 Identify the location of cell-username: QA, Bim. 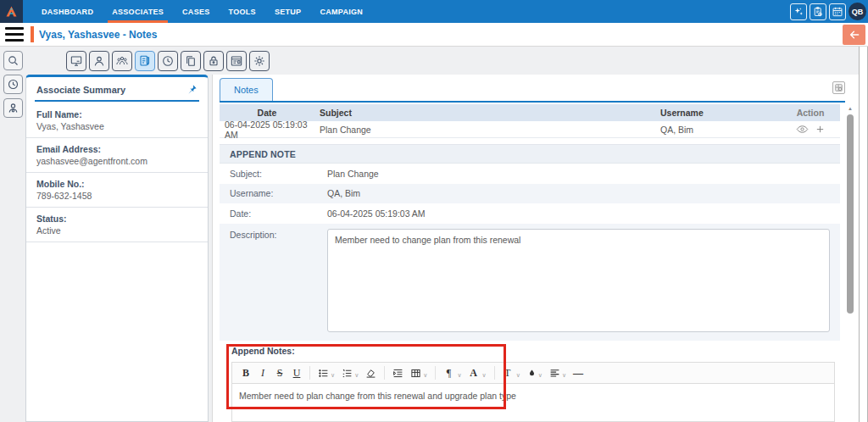
(718, 130).